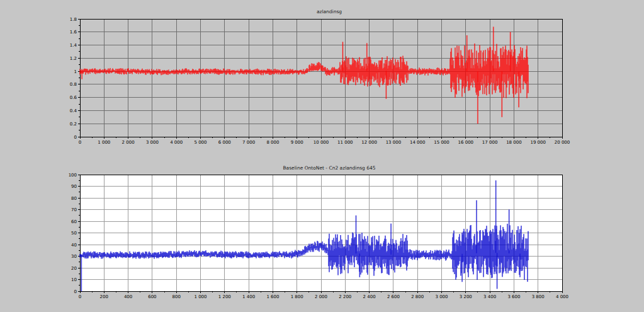 The image size is (644, 312). Describe the element at coordinates (73, 84) in the screenshot. I see `y-tick-label: 0.8` at that location.